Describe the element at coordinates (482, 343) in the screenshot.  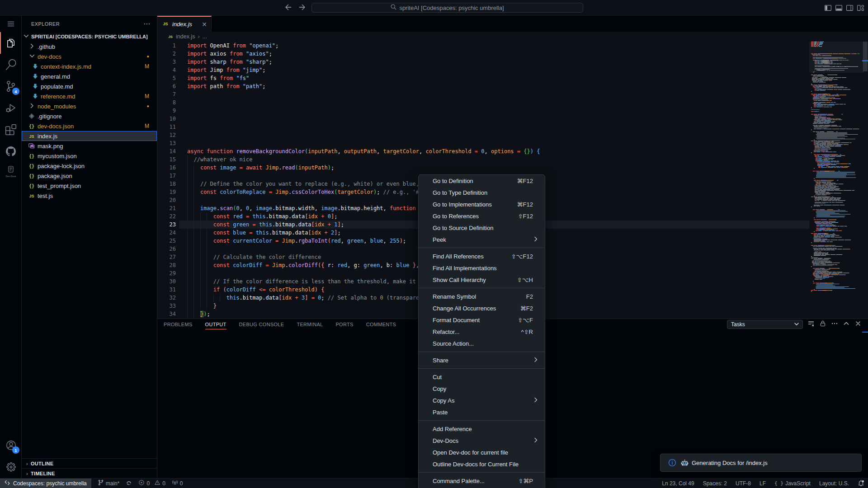
I see `menu-item-source-action: Source Action...` at that location.